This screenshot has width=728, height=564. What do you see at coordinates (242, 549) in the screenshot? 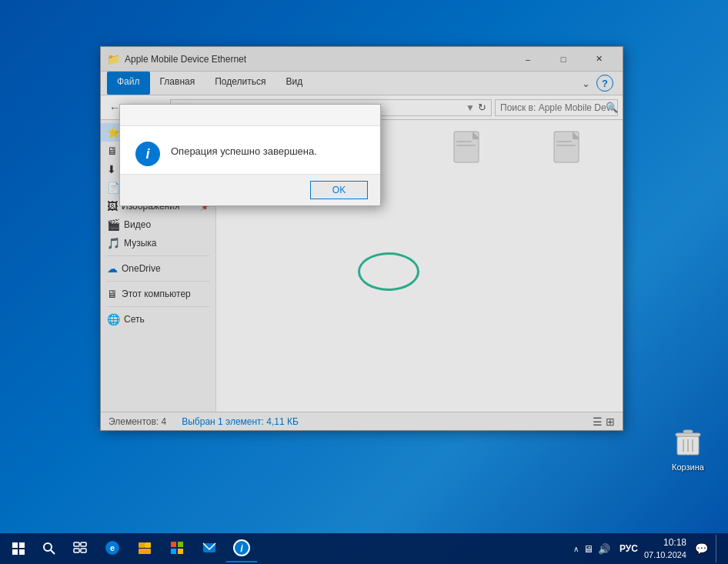
I see `taskbar-info-button: i` at bounding box center [242, 549].